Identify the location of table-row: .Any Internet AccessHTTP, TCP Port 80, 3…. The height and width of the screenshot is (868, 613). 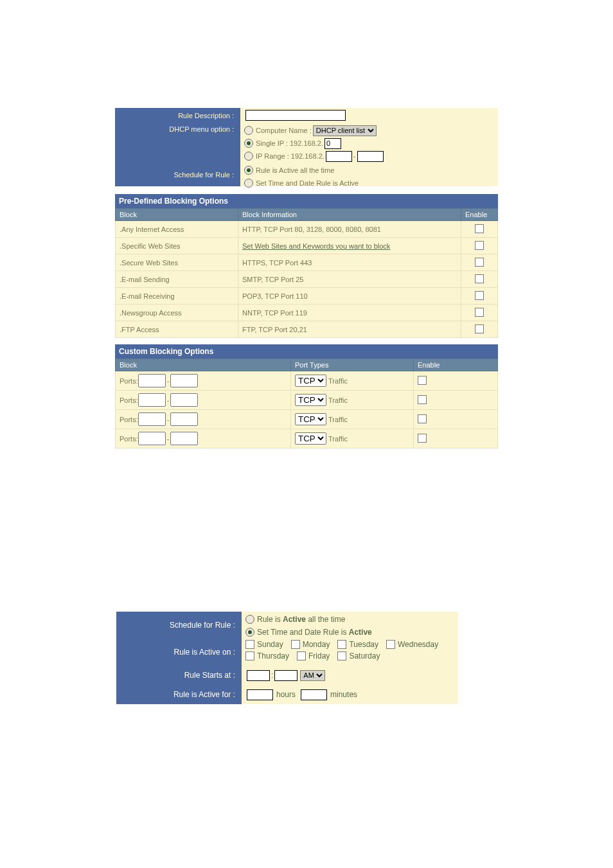
(307, 229).